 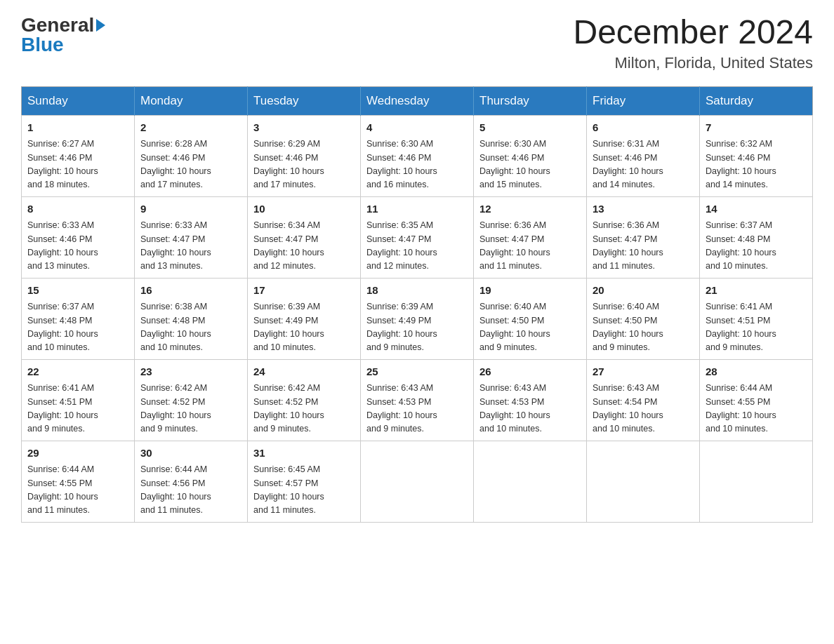 I want to click on day-header-thursday: Thursday, so click(x=531, y=101).